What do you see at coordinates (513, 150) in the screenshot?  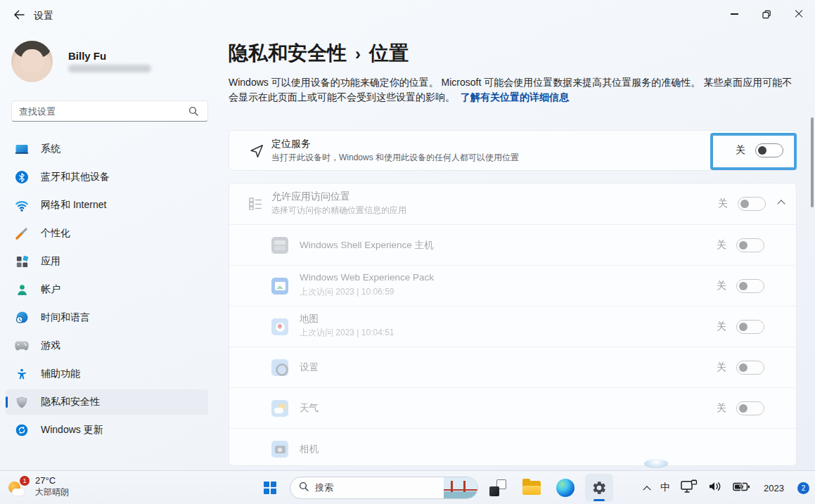 I see `location-services-row: 定位服务 当打开此设备时，Windows 和使用此设备的任何人都可以使用位置 关` at bounding box center [513, 150].